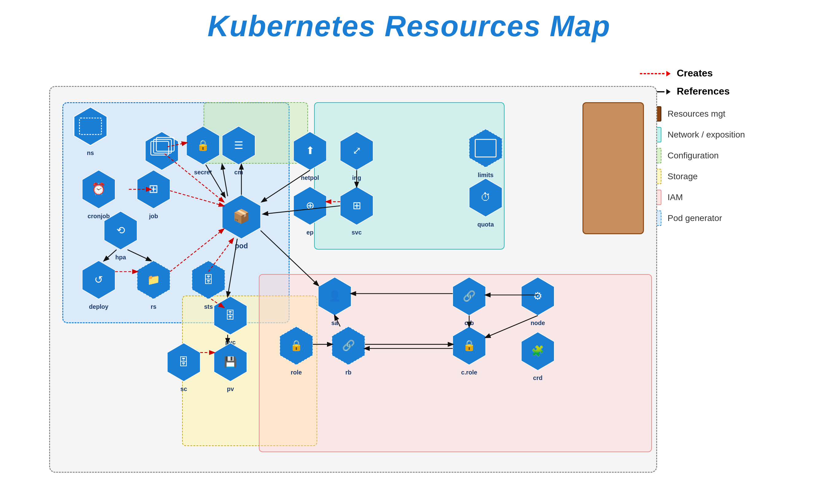  What do you see at coordinates (706, 135) in the screenshot?
I see `network-label: Network / exposition` at bounding box center [706, 135].